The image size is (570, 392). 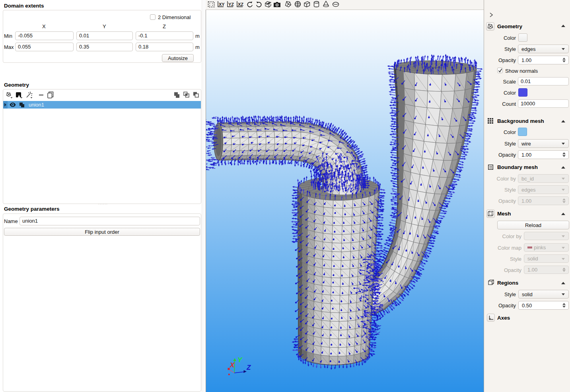 I want to click on svg-text: YZ, so click(x=231, y=4).